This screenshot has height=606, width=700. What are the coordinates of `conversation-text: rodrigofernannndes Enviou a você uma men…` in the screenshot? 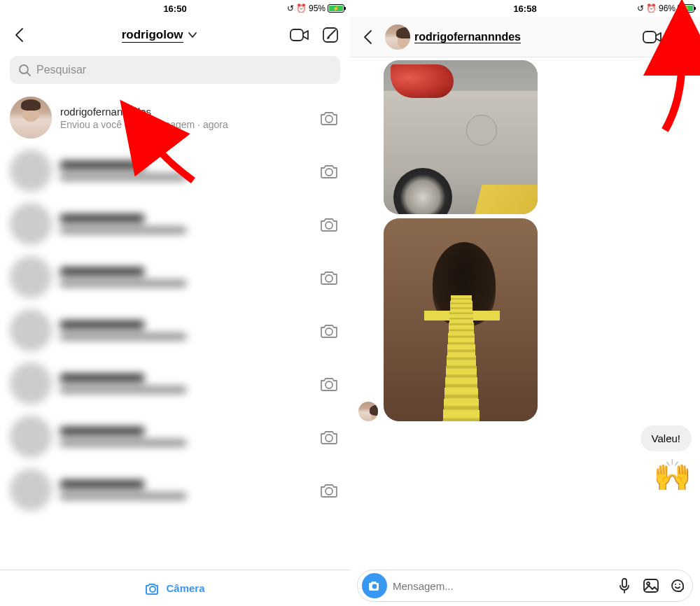 It's located at (185, 118).